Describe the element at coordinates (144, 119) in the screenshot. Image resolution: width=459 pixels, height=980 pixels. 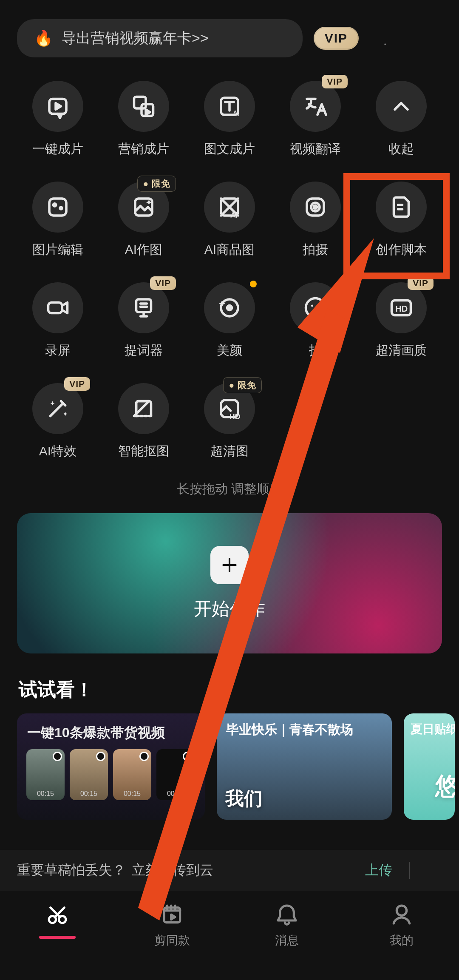
I see `tool-marketing-video: 营销成片` at that location.